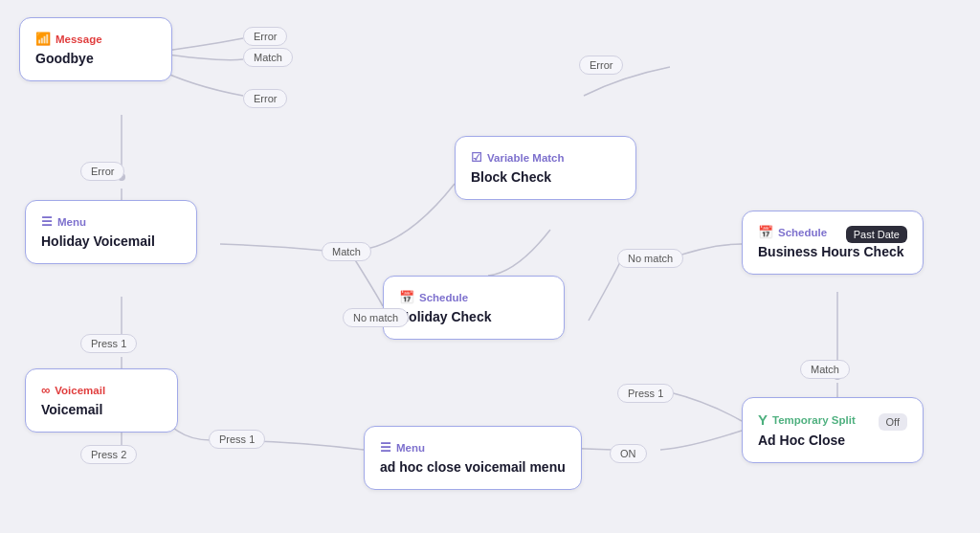 Image resolution: width=980 pixels, height=533 pixels. Describe the element at coordinates (265, 99) in the screenshot. I see `edge-label-error2: Error` at that location.